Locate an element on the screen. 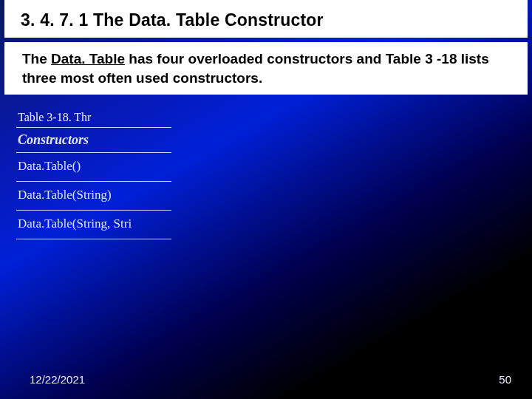 The image size is (532, 399). footer: 12/22/2021 50 is located at coordinates (266, 380).